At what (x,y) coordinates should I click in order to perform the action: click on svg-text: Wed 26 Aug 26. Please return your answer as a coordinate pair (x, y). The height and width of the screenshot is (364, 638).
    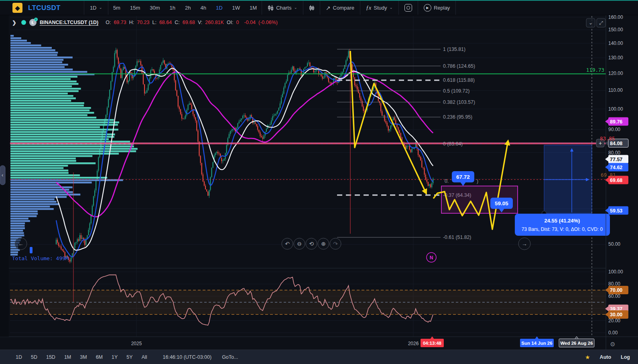
    Looking at the image, I should click on (576, 343).